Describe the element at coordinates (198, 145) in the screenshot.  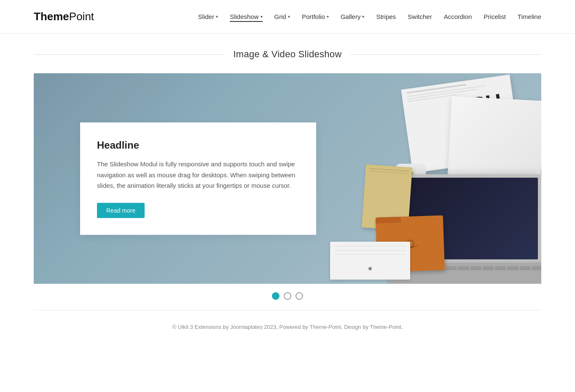
I see `slide-headline: Headline` at that location.